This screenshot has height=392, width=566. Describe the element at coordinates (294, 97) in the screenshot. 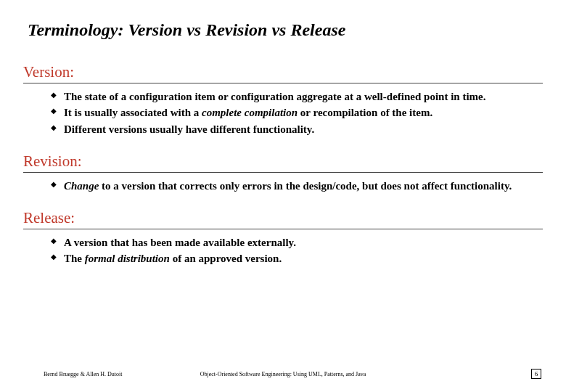

I see `list-item: The state of a configuration item or con…` at that location.